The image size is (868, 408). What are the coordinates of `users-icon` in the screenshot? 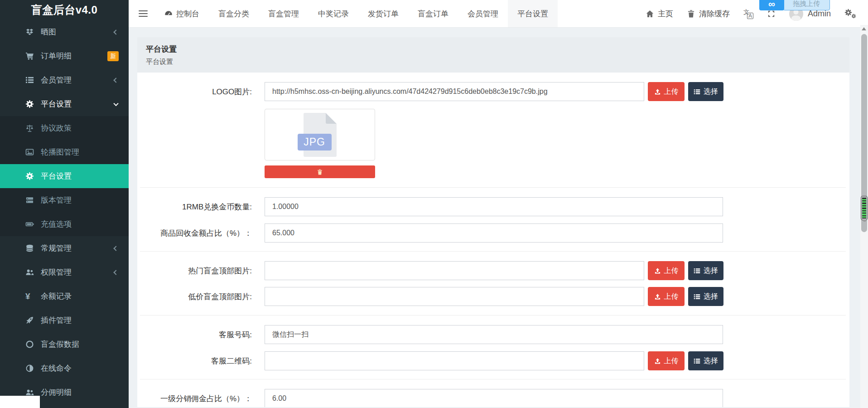 It's located at (32, 272).